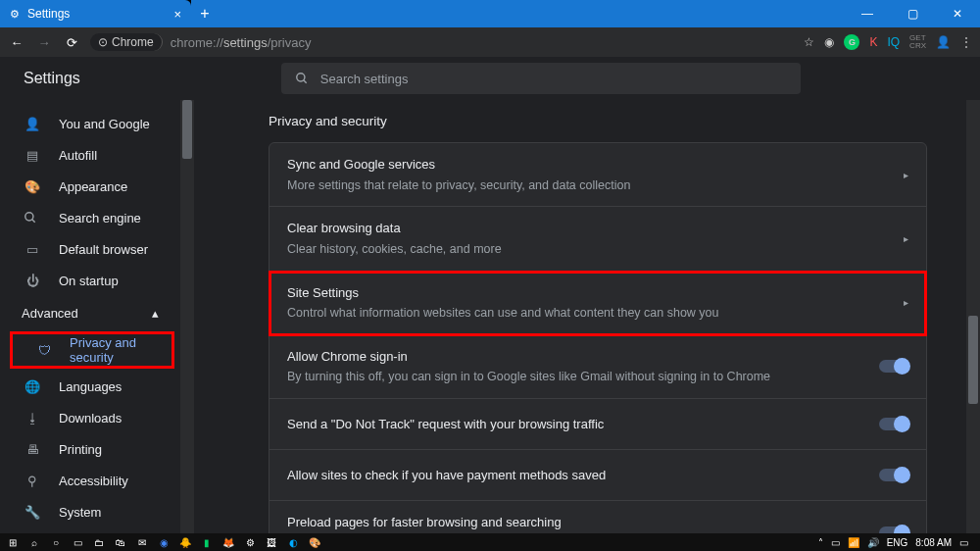 The width and height of the screenshot is (980, 551). Describe the element at coordinates (15, 14) in the screenshot. I see `gear-icon: ⚙` at that location.